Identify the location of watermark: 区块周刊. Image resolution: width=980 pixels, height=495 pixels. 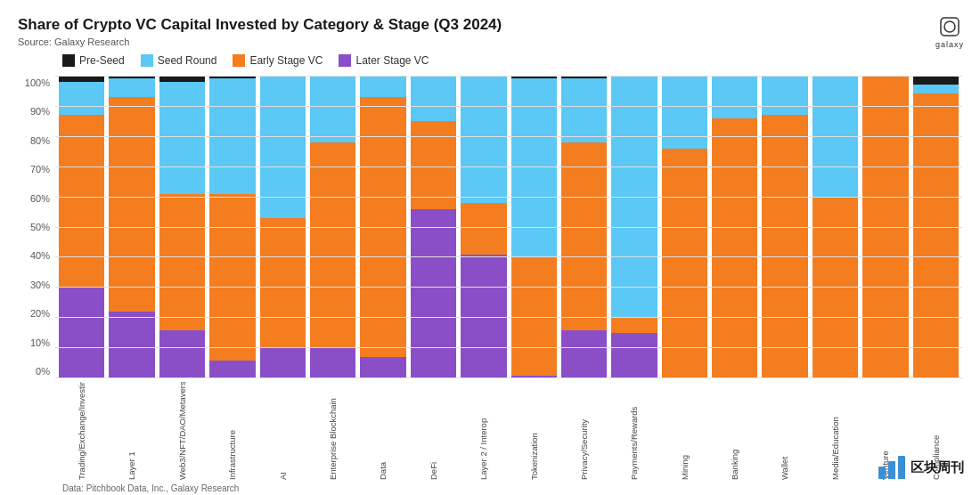
(921, 467).